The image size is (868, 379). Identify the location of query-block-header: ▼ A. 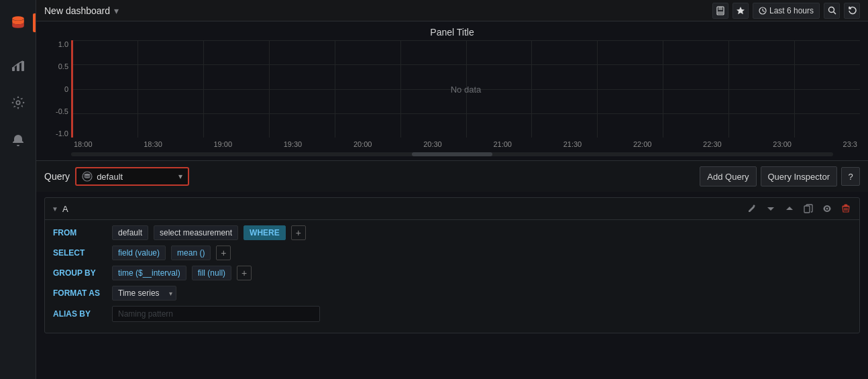
(452, 209).